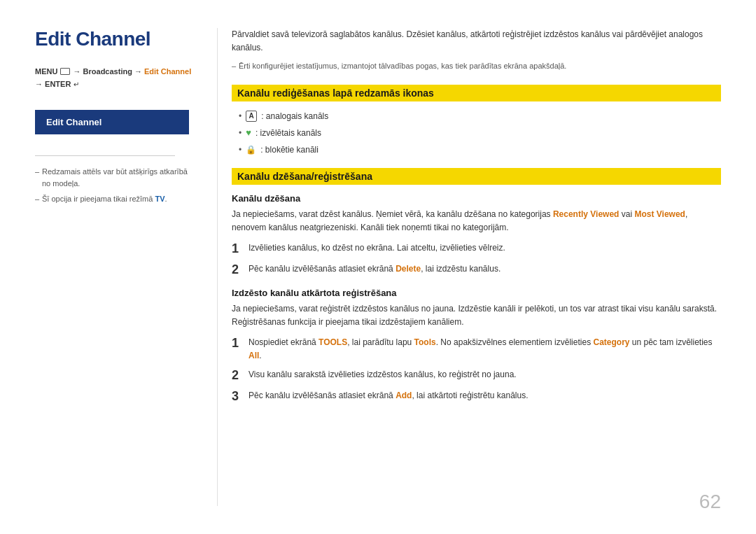 This screenshot has height=534, width=756. Describe the element at coordinates (105, 155) in the screenshot. I see `divider` at that location.